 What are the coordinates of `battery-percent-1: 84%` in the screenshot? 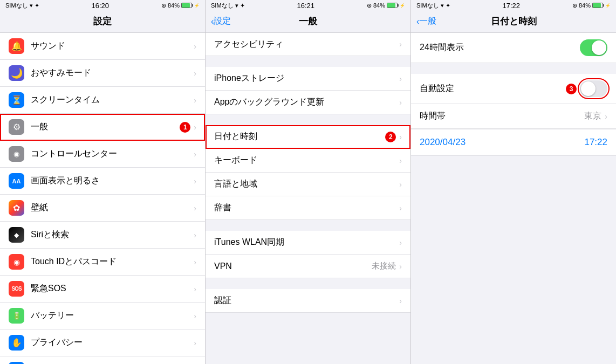 It's located at (174, 5).